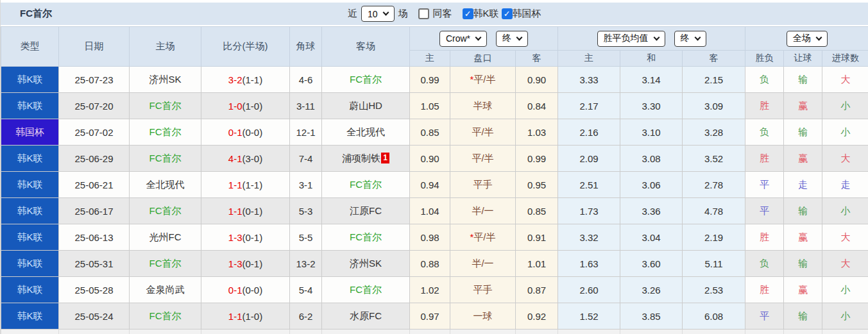  Describe the element at coordinates (423, 14) in the screenshot. I see `same-guest-checkbox` at that location.